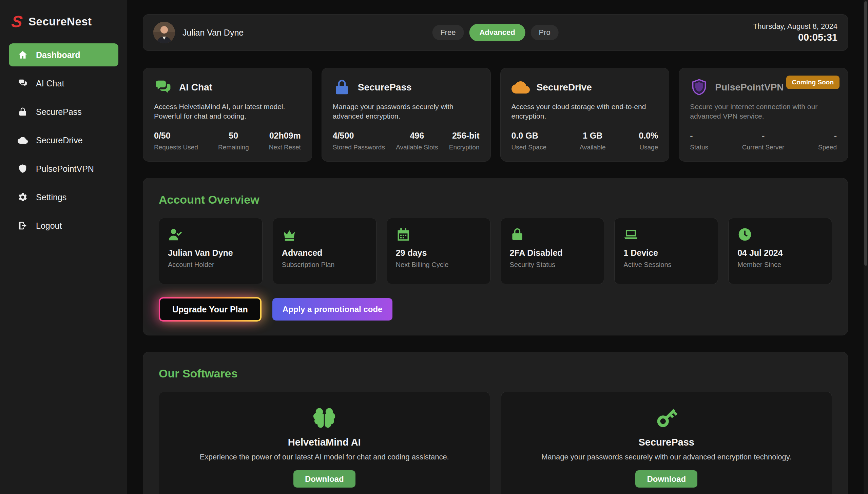 This screenshot has width=868, height=494. I want to click on sidebar-item-label: SecurePass, so click(59, 112).